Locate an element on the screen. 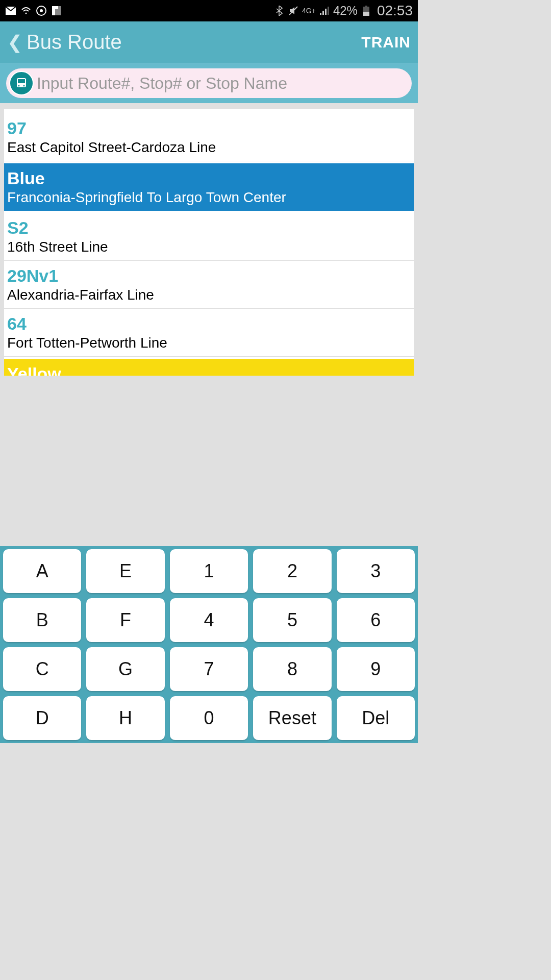  status-right: 4G+ 42% 02:53 is located at coordinates (343, 11).